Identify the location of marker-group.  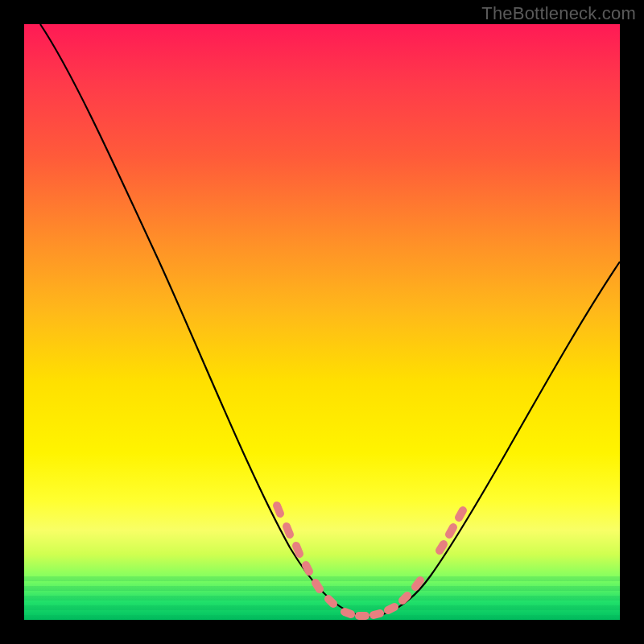
(370, 560).